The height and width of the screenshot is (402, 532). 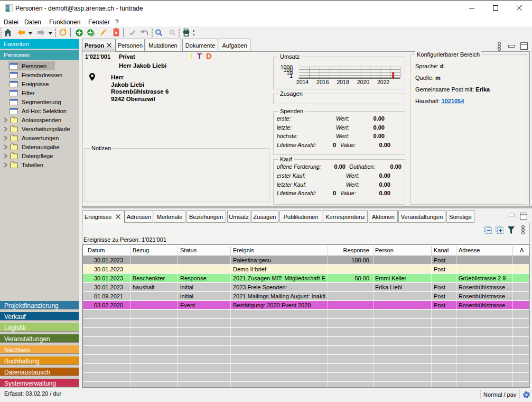 I want to click on svg-text: 2022, so click(x=384, y=82).